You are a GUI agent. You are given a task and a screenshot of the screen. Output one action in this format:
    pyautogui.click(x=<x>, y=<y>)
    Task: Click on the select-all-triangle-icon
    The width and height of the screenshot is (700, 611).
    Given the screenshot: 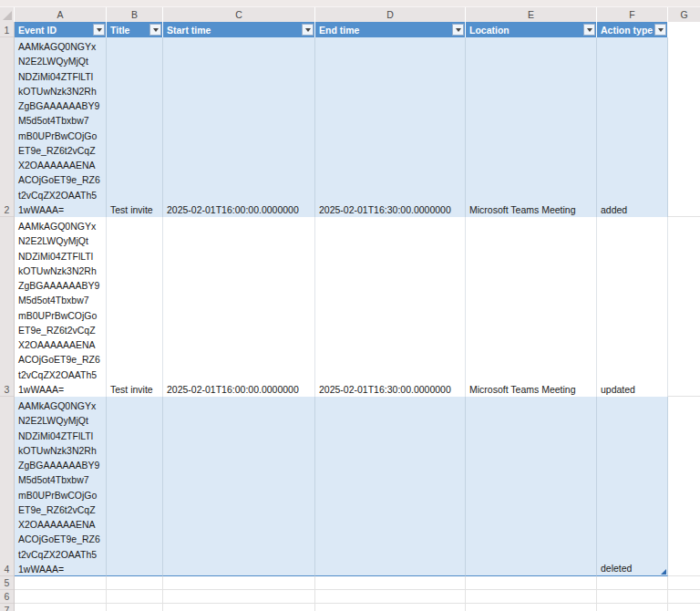 What is the action you would take?
    pyautogui.click(x=7, y=16)
    